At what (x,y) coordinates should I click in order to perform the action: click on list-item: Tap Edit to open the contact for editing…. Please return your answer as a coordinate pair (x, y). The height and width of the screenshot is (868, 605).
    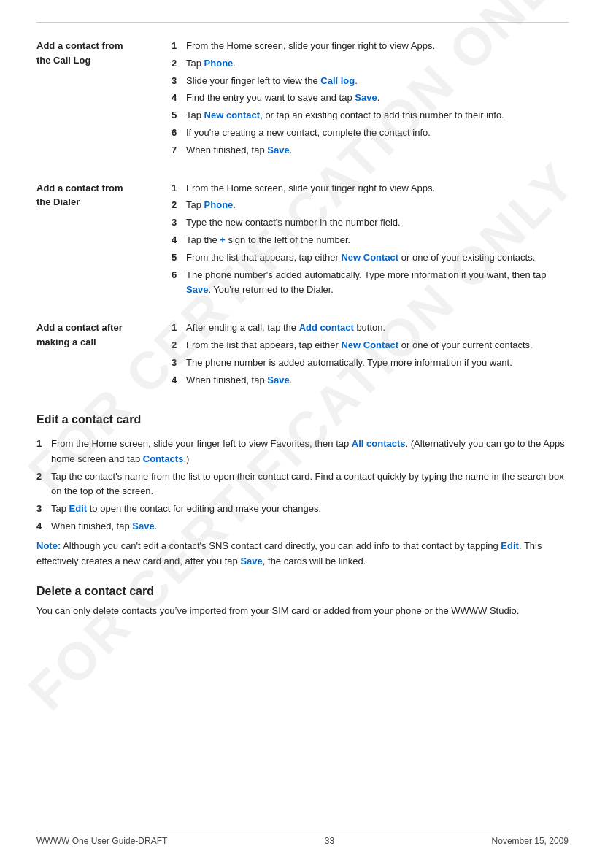
    Looking at the image, I should click on (302, 510).